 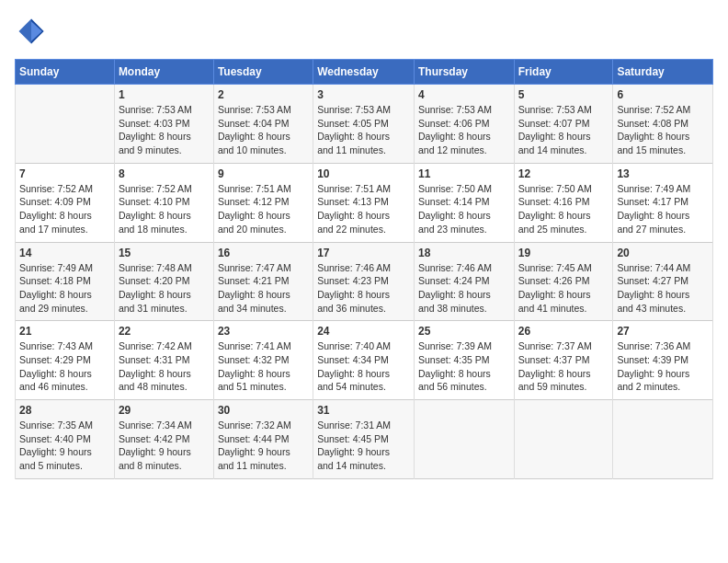 I want to click on day-number: 9, so click(x=263, y=174).